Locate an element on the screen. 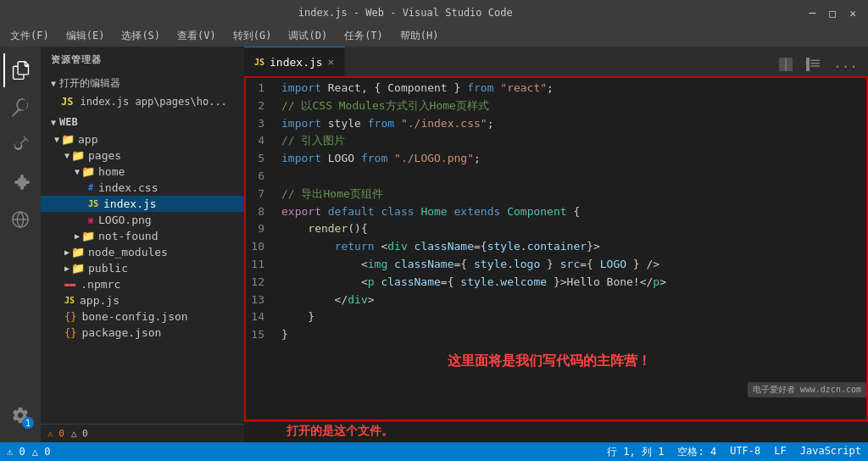 This screenshot has height=461, width=868. file-bone-config: {} bone-config.json is located at coordinates (142, 317).